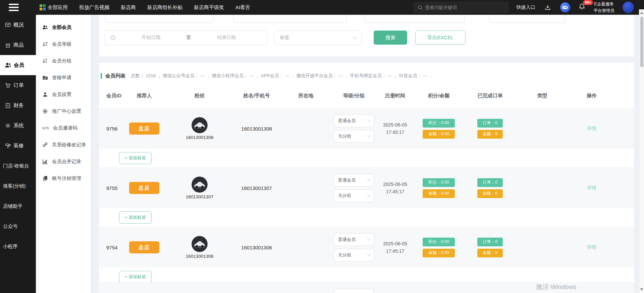  Describe the element at coordinates (588, 3) in the screenshot. I see `notification-count-badge: 99+` at that location.